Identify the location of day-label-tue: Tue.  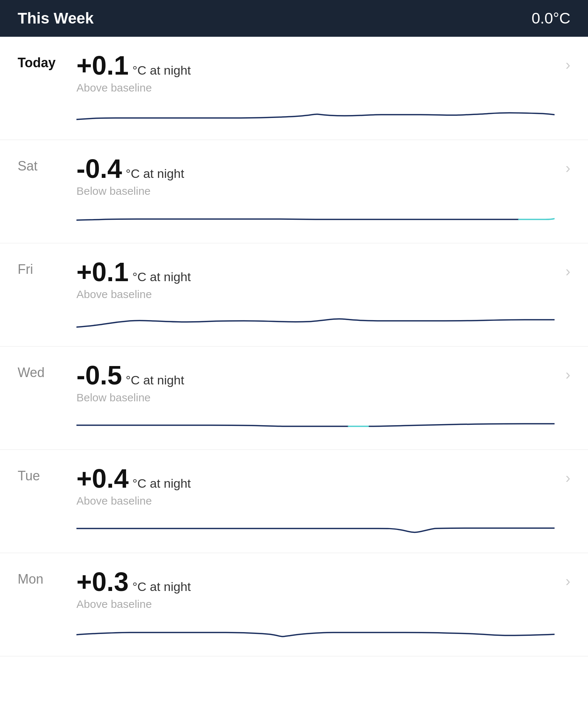
(47, 474).